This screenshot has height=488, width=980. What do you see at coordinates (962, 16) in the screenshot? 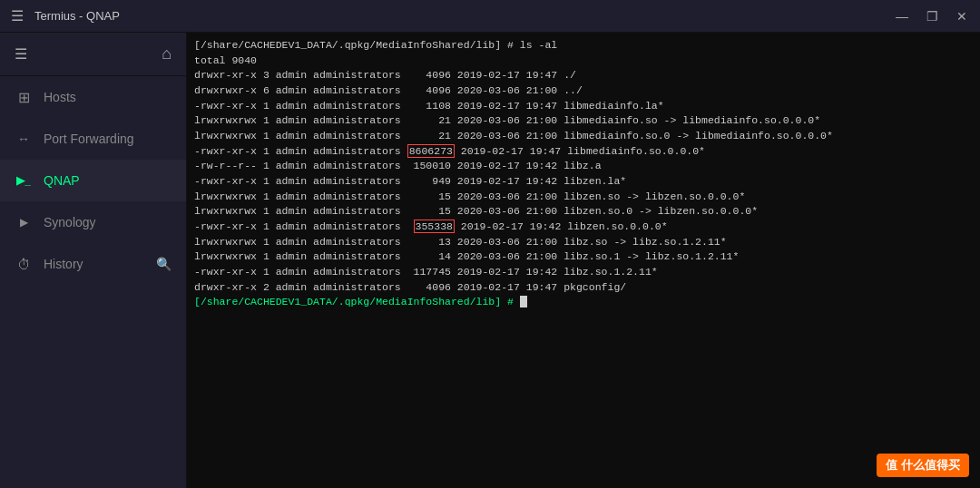
I see `close-button: ✕` at bounding box center [962, 16].